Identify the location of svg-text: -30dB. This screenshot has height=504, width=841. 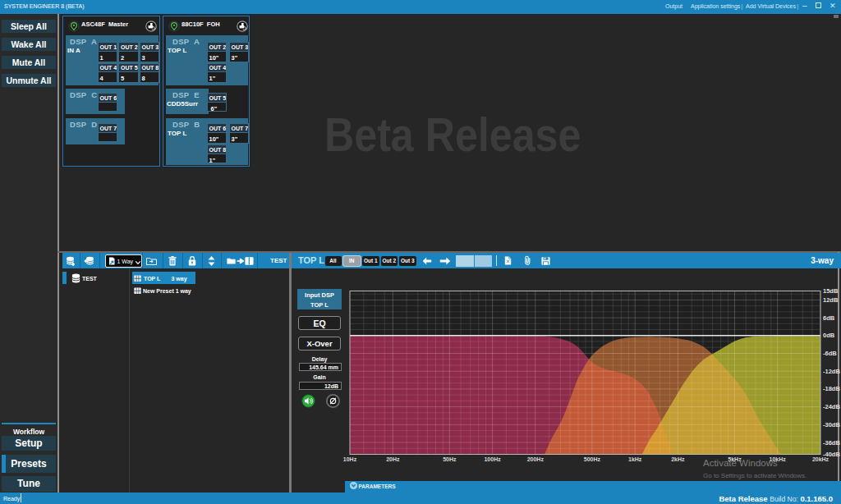
(831, 425).